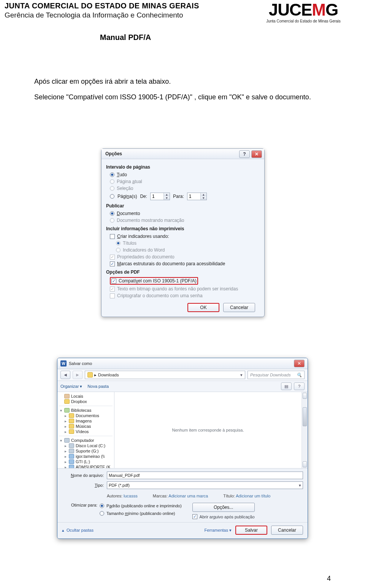 This screenshot has width=365, height=588. I want to click on tree-label: Documentos, so click(87, 416).